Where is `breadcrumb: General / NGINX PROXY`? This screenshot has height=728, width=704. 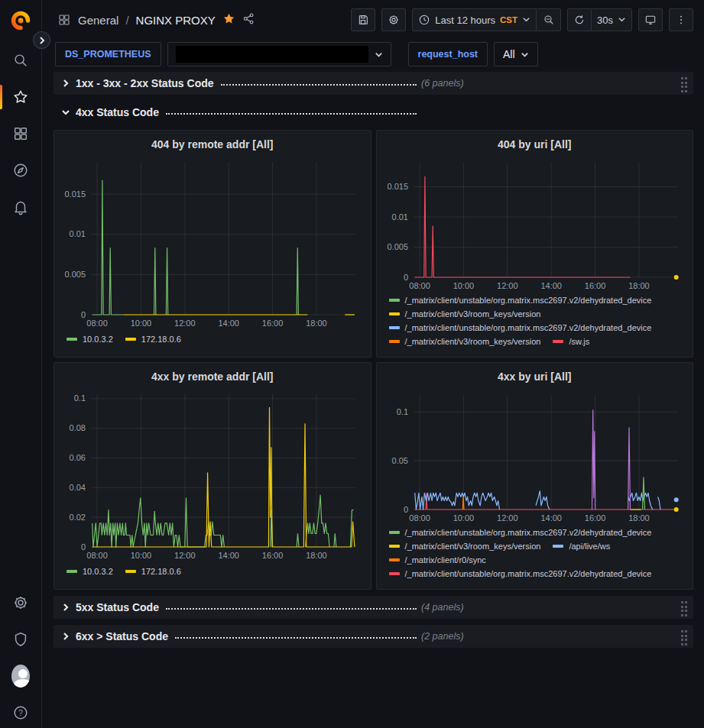
breadcrumb: General / NGINX PROXY is located at coordinates (156, 20).